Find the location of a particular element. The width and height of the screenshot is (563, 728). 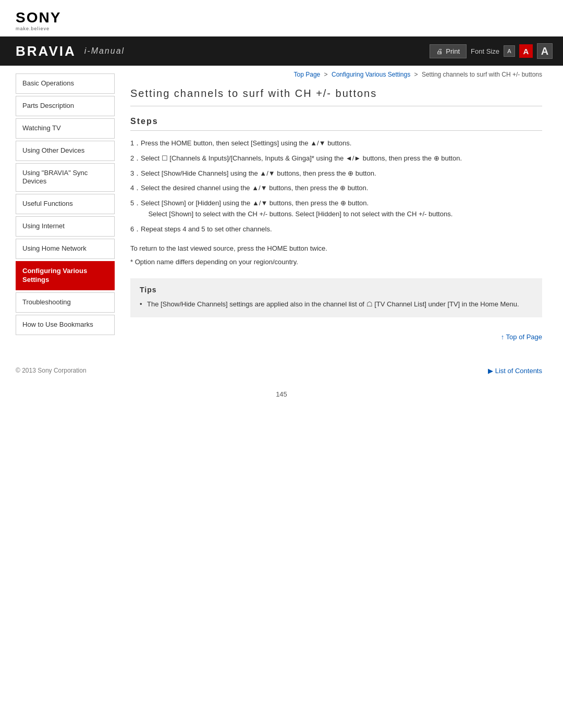

breadcrumb-configuring: Configuring Various Settings is located at coordinates (371, 75).